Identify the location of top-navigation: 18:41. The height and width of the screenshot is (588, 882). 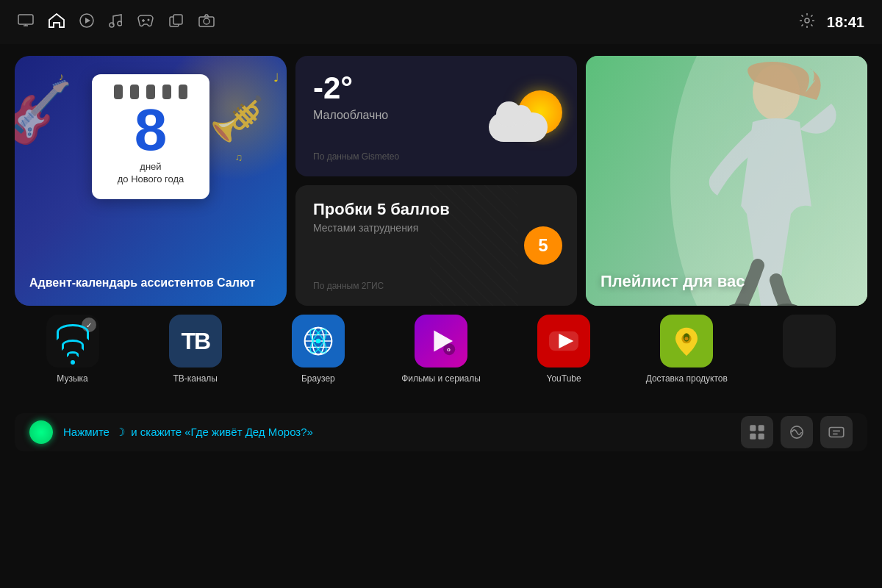
(441, 22).